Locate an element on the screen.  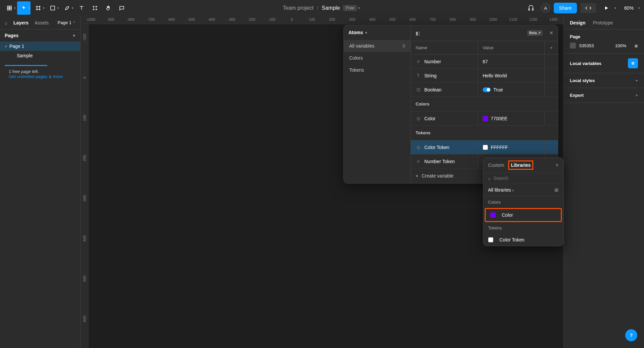
dev-mode-button is located at coordinates (588, 8).